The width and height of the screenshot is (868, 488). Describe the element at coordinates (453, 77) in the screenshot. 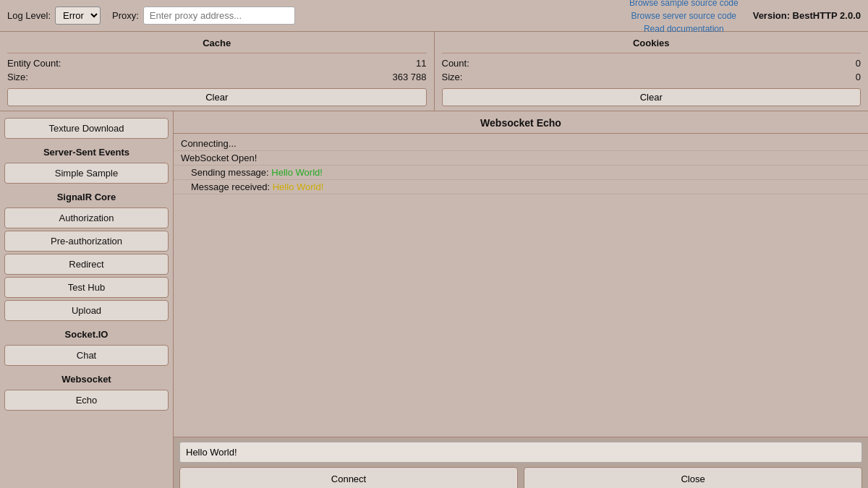

I see `cookies-size-label: Size:` at that location.